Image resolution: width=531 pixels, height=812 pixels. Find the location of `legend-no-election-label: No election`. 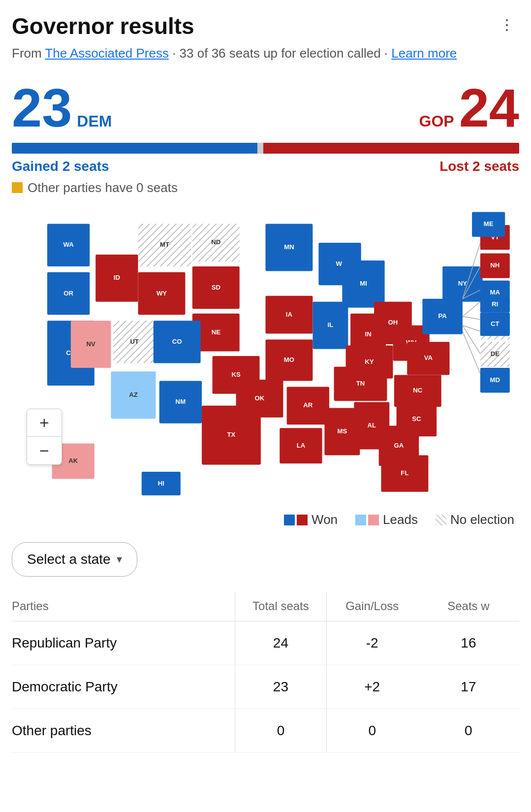

legend-no-election-label: No election is located at coordinates (482, 520).